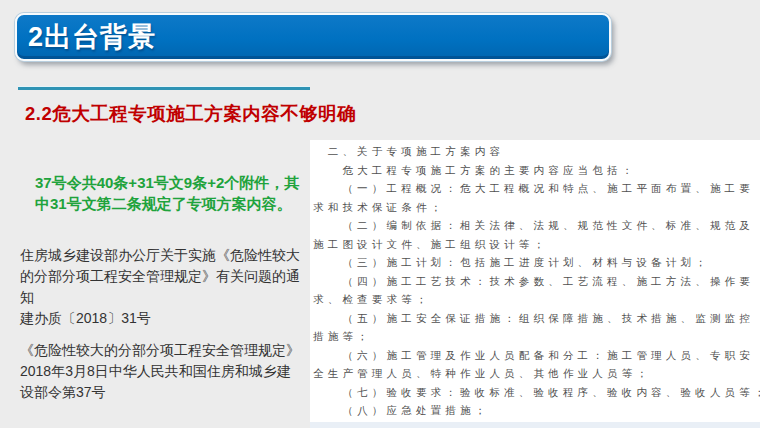  I want to click on document-line: （八）应急处置措施；, so click(536, 412).